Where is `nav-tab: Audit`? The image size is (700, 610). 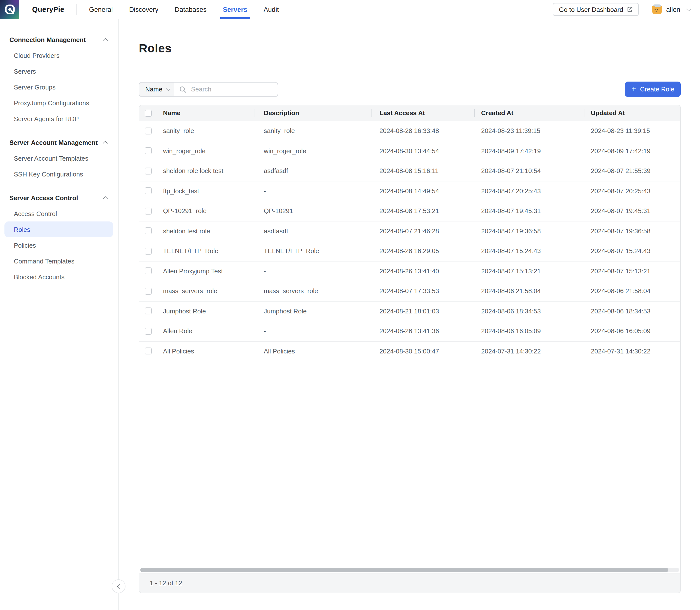 nav-tab: Audit is located at coordinates (271, 10).